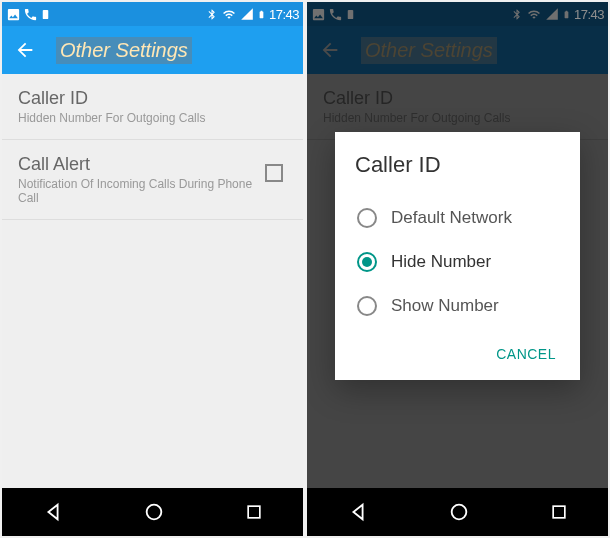 The width and height of the screenshot is (610, 538). What do you see at coordinates (458, 165) in the screenshot?
I see `dialog-title: Caller ID` at bounding box center [458, 165].